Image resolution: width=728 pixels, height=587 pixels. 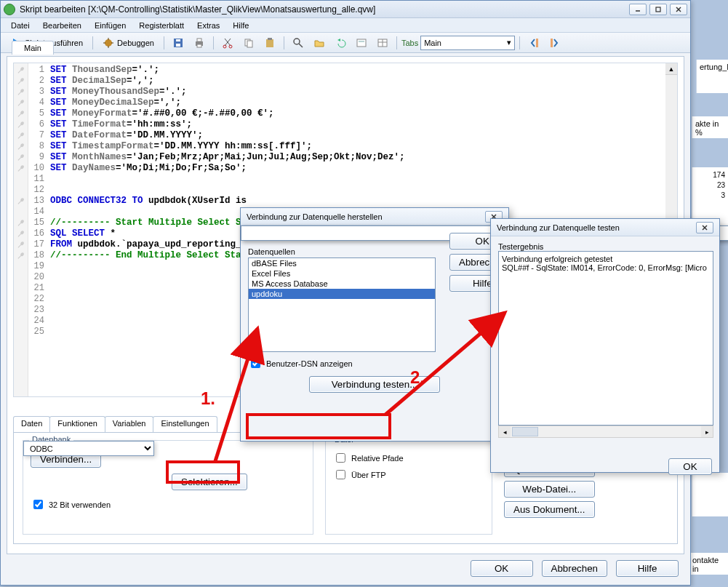 I want to click on test-connection-button: Verbindung testen..., so click(x=375, y=384).